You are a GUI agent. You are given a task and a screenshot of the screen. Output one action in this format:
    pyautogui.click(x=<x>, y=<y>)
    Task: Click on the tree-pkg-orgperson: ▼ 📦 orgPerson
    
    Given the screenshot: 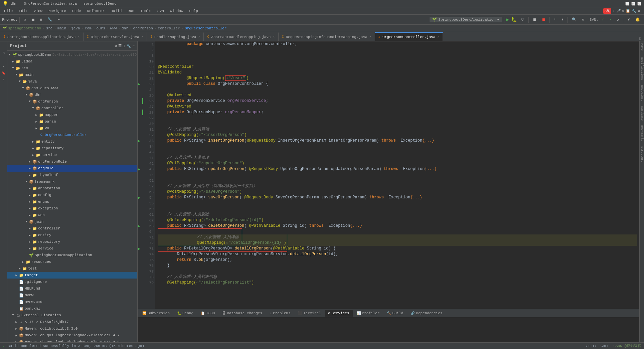 What is the action you would take?
    pyautogui.click(x=72, y=102)
    